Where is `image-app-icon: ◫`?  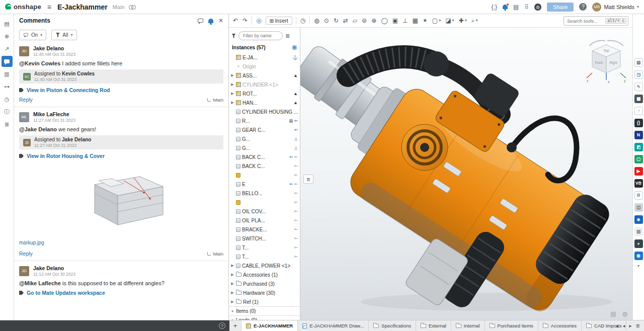 image-app-icon: ◫ is located at coordinates (639, 207).